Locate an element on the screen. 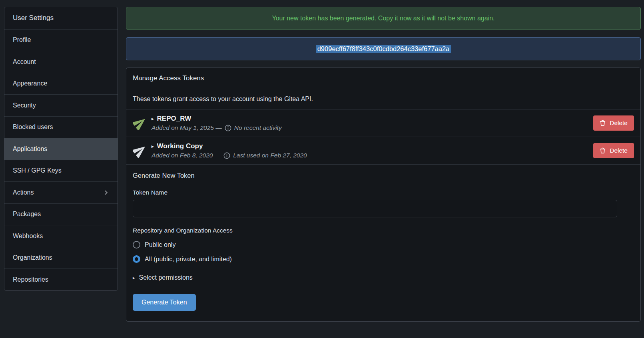  panel-description-text: These tokens grant access to your accoun… is located at coordinates (223, 99).